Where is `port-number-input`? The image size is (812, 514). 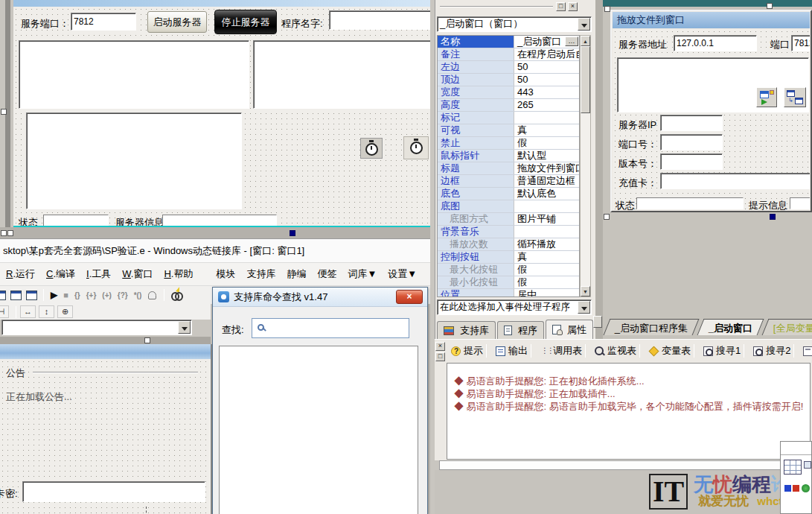
port-number-input is located at coordinates (691, 142).